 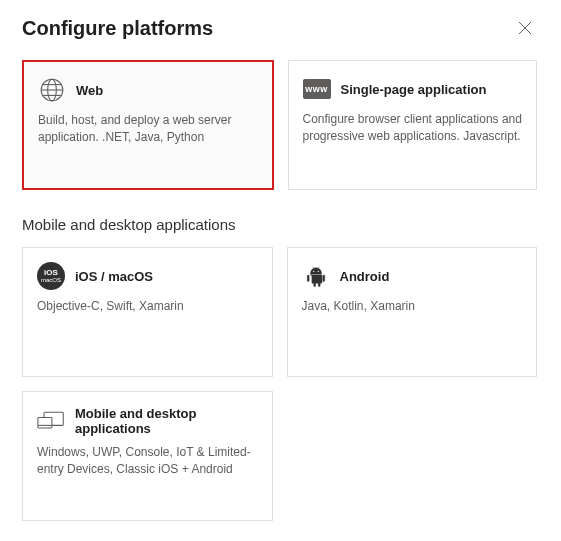 I want to click on globe-icon, so click(x=52, y=90).